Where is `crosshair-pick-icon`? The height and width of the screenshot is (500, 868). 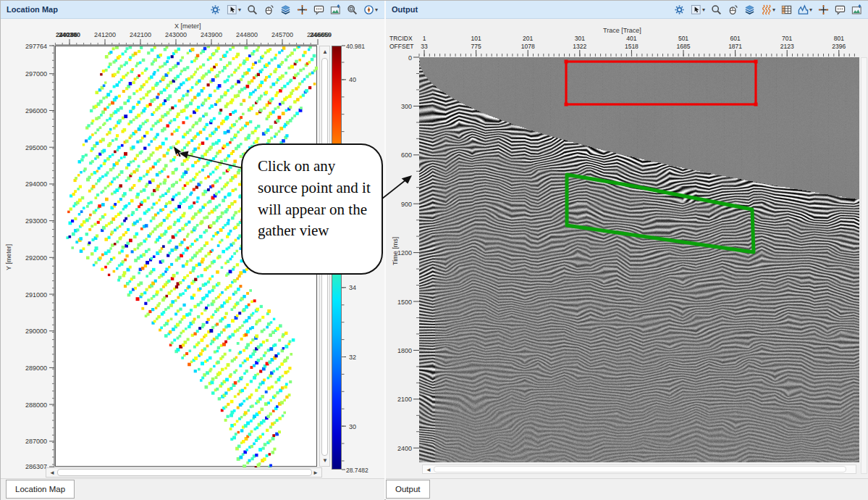 crosshair-pick-icon is located at coordinates (824, 10).